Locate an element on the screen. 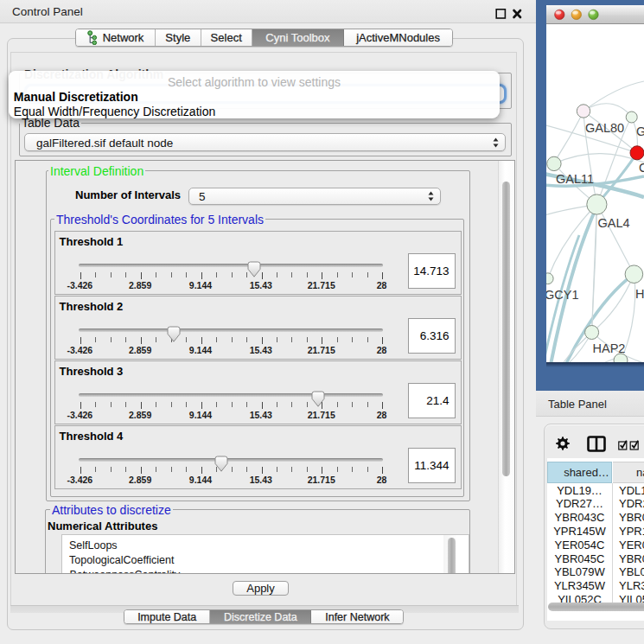  svg-text: GAL4 is located at coordinates (614, 223).